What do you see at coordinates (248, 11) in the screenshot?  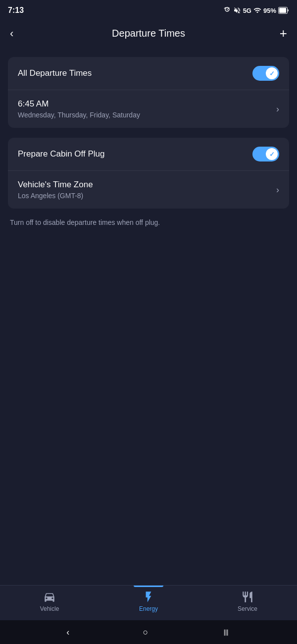 I see `signal-indicator: 5G` at bounding box center [248, 11].